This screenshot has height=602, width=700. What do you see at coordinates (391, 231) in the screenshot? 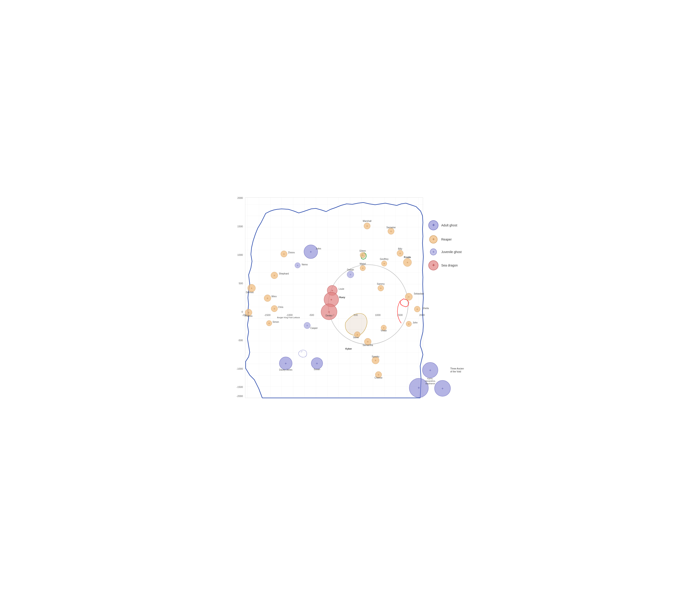
I see `cross-samwise: +` at bounding box center [391, 231].